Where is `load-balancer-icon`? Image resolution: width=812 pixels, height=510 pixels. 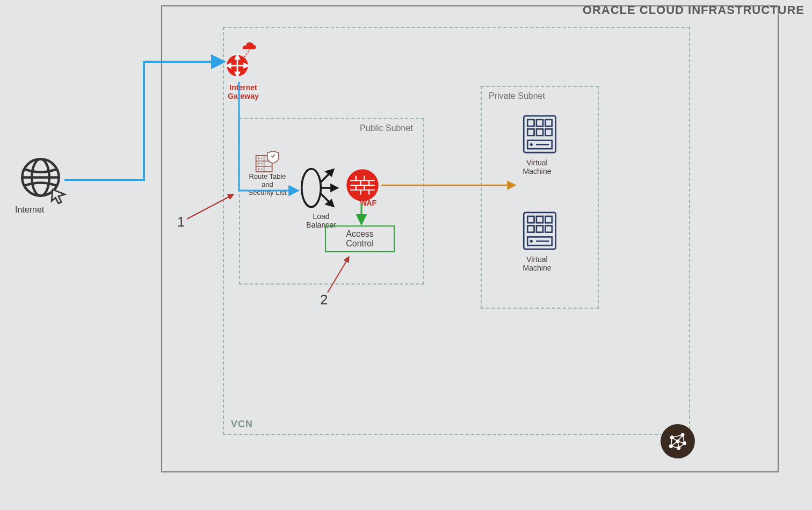 load-balancer-icon is located at coordinates (322, 189).